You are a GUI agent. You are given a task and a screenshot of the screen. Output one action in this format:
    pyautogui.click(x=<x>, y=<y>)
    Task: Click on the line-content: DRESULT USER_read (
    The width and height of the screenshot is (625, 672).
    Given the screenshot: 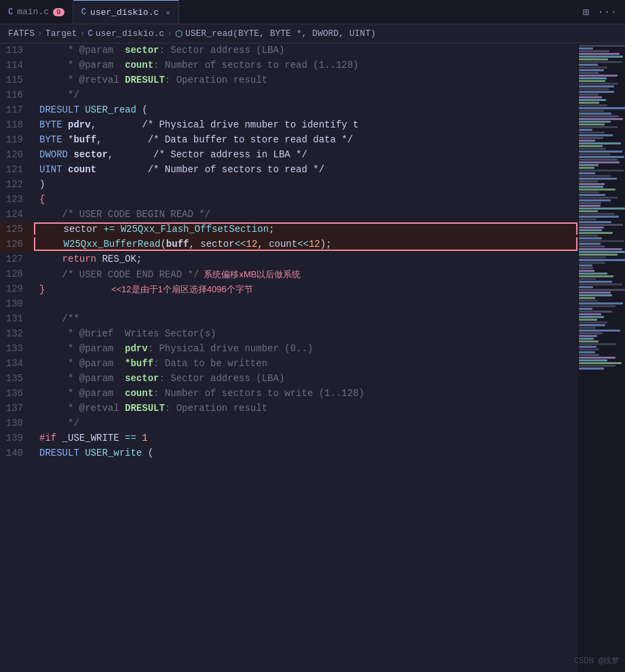 What is the action you would take?
    pyautogui.click(x=305, y=111)
    